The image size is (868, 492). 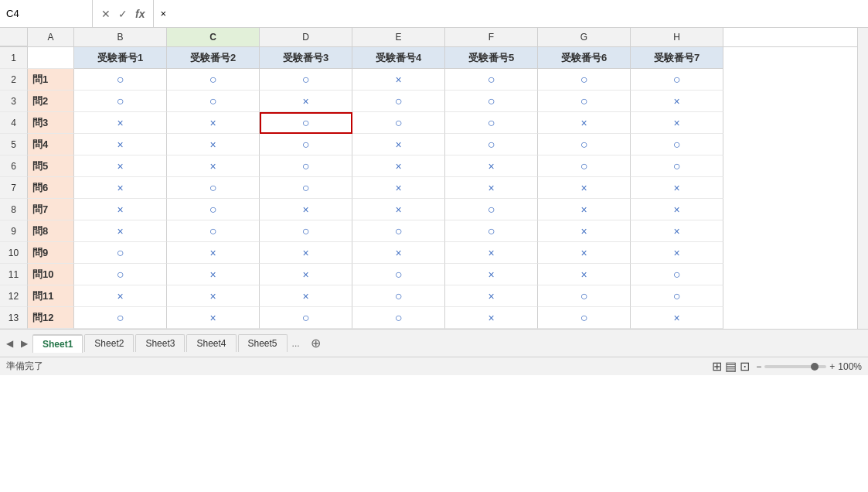 I want to click on cell-E6: ×, so click(x=399, y=166).